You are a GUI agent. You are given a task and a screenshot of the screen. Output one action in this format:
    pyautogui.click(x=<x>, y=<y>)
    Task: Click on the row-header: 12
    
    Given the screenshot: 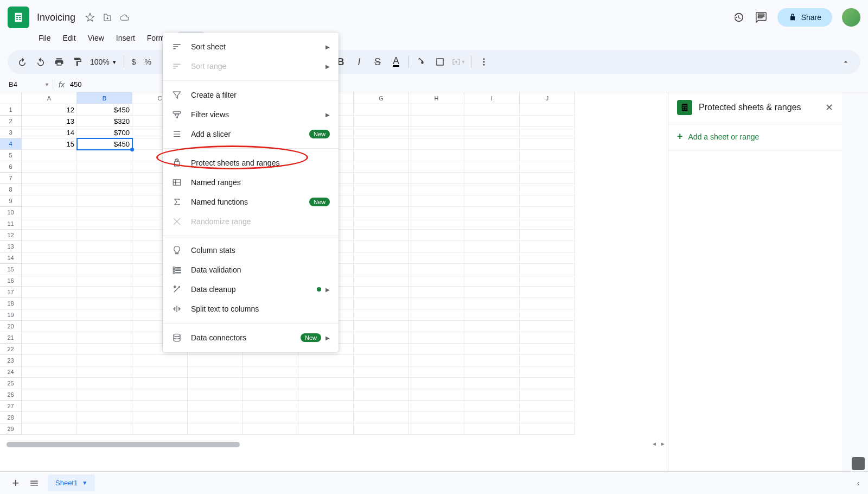 What is the action you would take?
    pyautogui.click(x=11, y=236)
    